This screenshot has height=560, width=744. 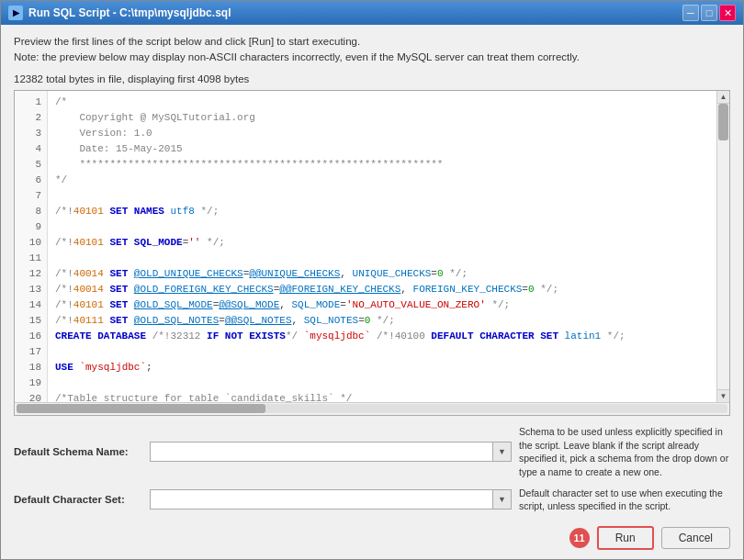 I want to click on h-scroll-track, so click(x=372, y=409).